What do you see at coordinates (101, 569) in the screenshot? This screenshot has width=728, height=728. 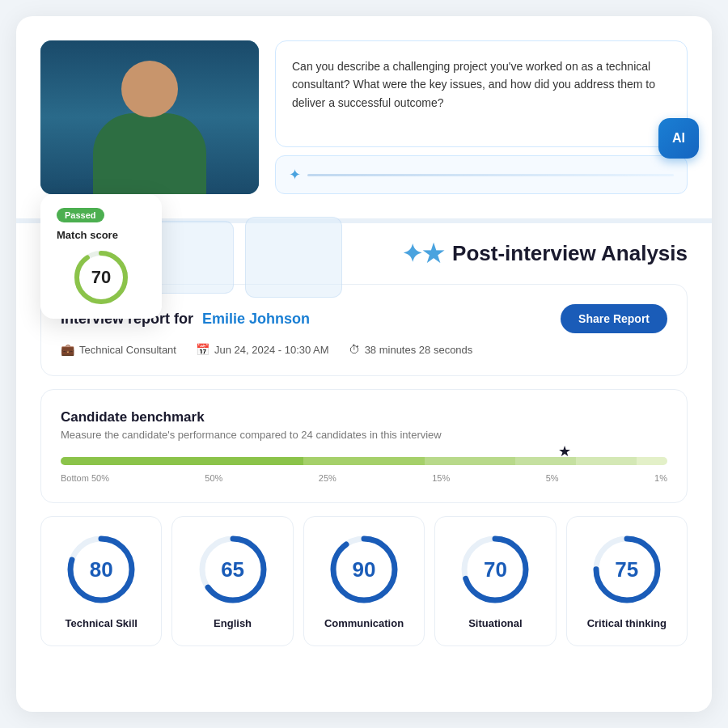 I see `skill-circle-0: 80` at bounding box center [101, 569].